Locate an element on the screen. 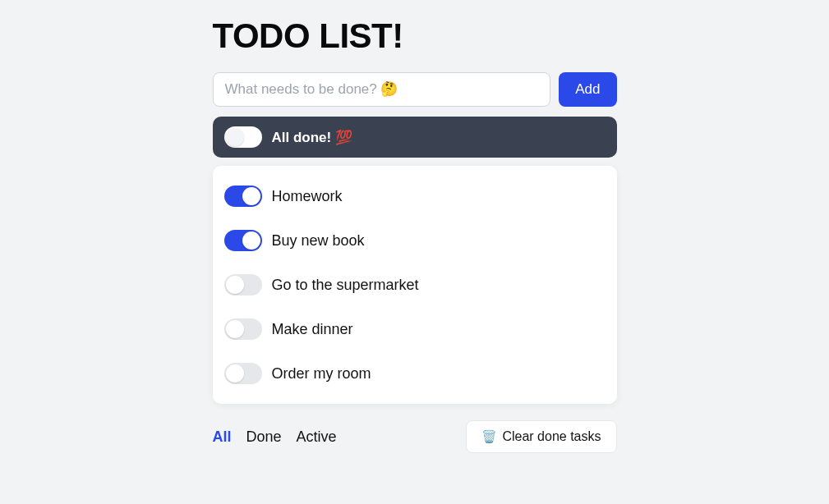 The width and height of the screenshot is (829, 504). footer: All Done Active 🗑️ Clear done tasks is located at coordinates (415, 437).